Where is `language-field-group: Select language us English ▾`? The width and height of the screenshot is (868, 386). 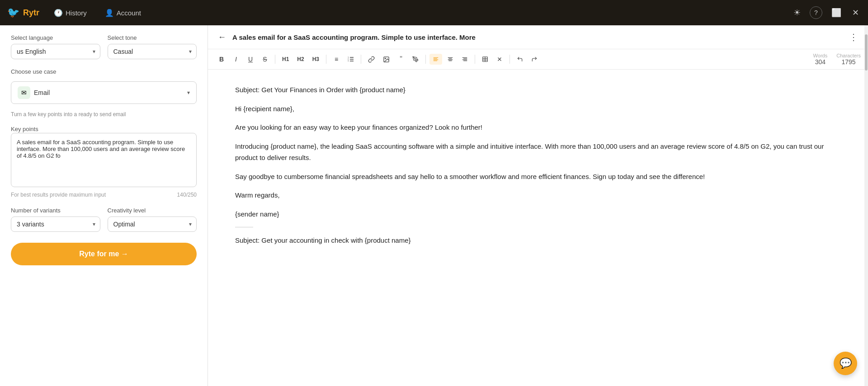
language-field-group: Select language us English ▾ is located at coordinates (56, 47).